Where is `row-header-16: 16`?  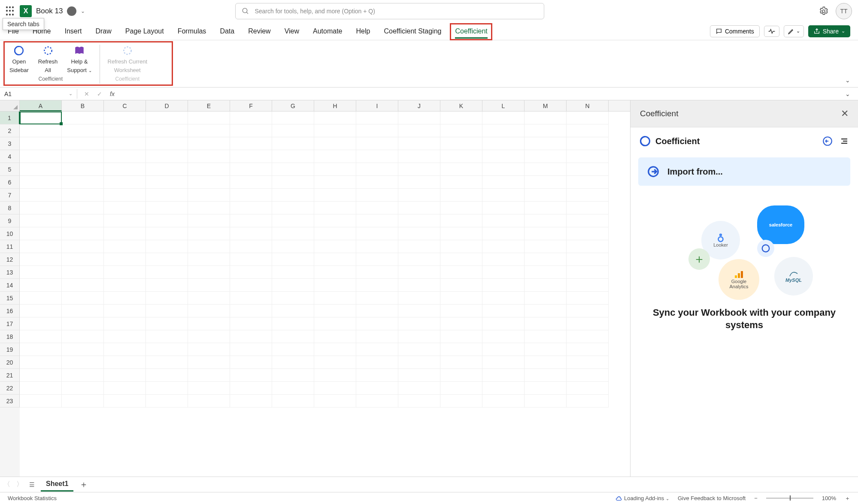
row-header-16: 16 is located at coordinates (10, 311).